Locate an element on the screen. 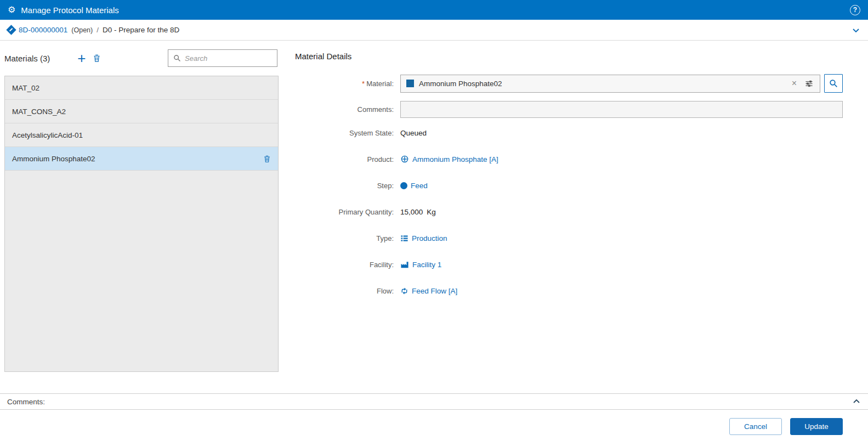 Image resolution: width=868 pixels, height=446 pixels. type-label: Type: is located at coordinates (348, 238).